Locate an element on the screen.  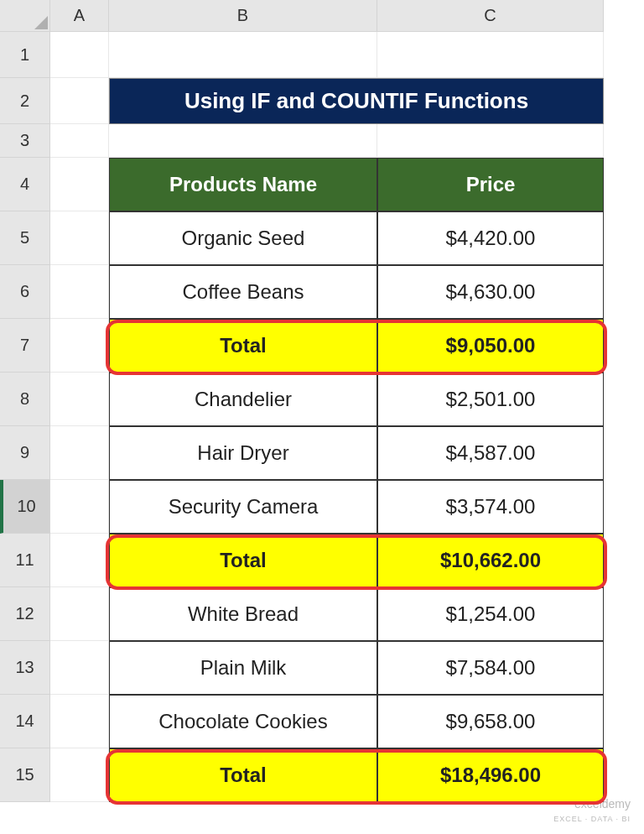
col-header-A: A is located at coordinates (80, 16).